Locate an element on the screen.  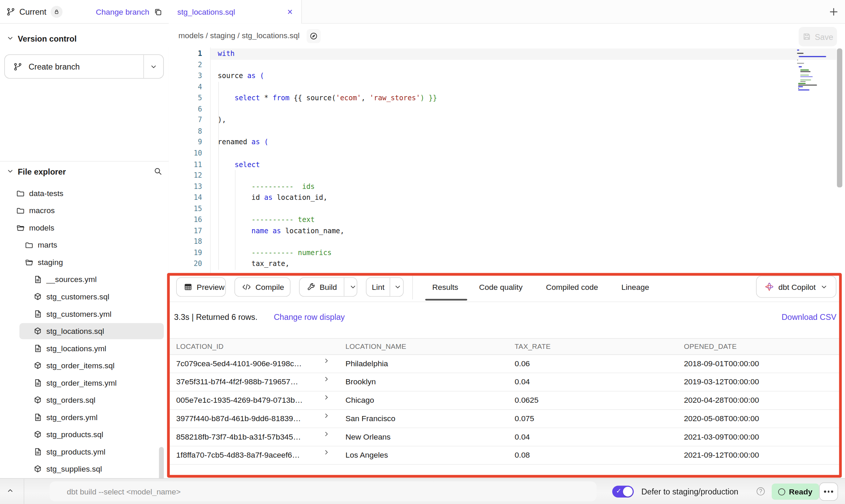
file-item-stg-orders-yml: stg_orders.yml is located at coordinates (84, 417).